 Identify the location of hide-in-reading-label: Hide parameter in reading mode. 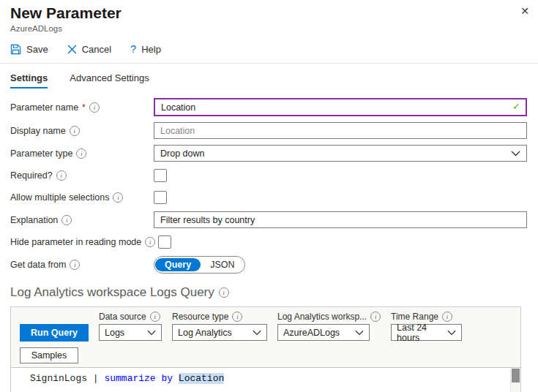
(76, 242).